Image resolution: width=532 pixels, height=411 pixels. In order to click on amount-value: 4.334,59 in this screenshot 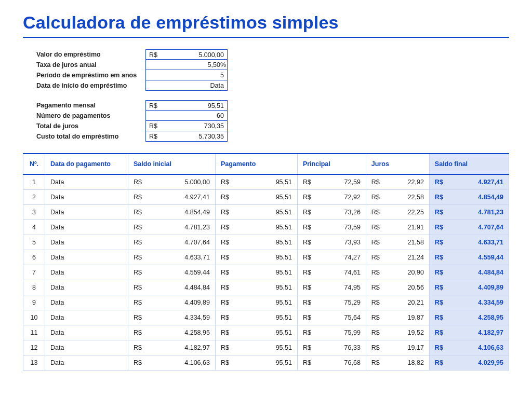, I will do `click(490, 303)`.